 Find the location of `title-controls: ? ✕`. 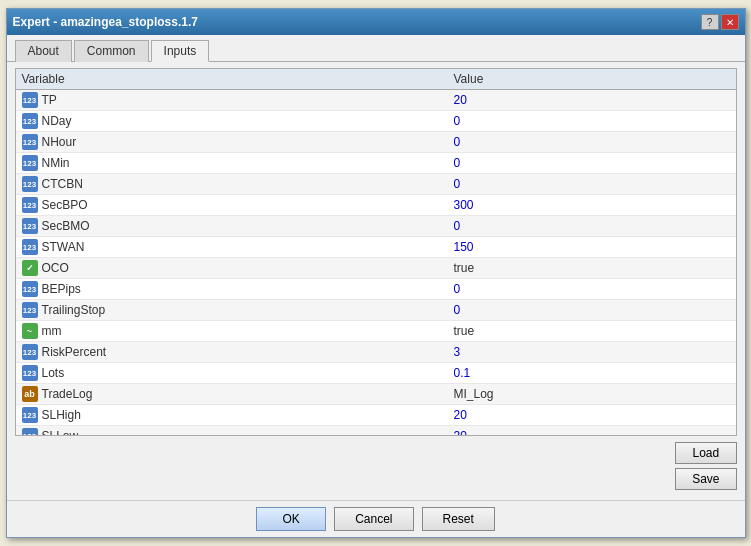

title-controls: ? ✕ is located at coordinates (720, 22).